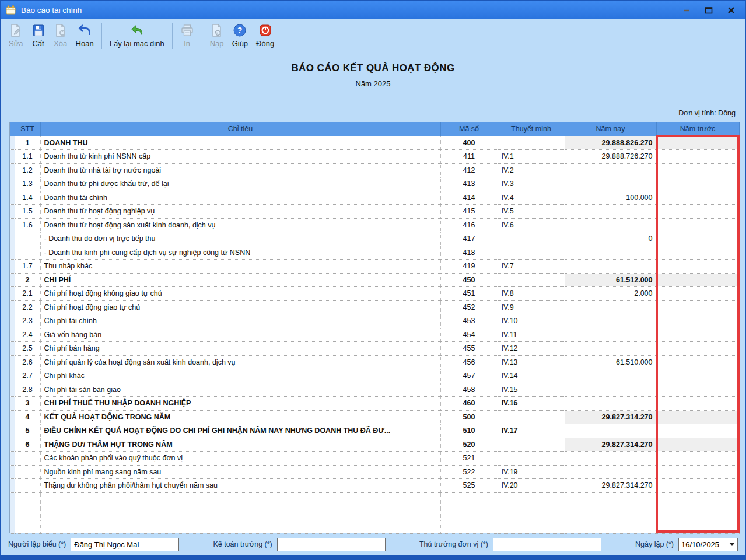 This screenshot has width=746, height=560. What do you see at coordinates (240, 321) in the screenshot?
I see `table-cell: Chi phí tài chính` at bounding box center [240, 321].